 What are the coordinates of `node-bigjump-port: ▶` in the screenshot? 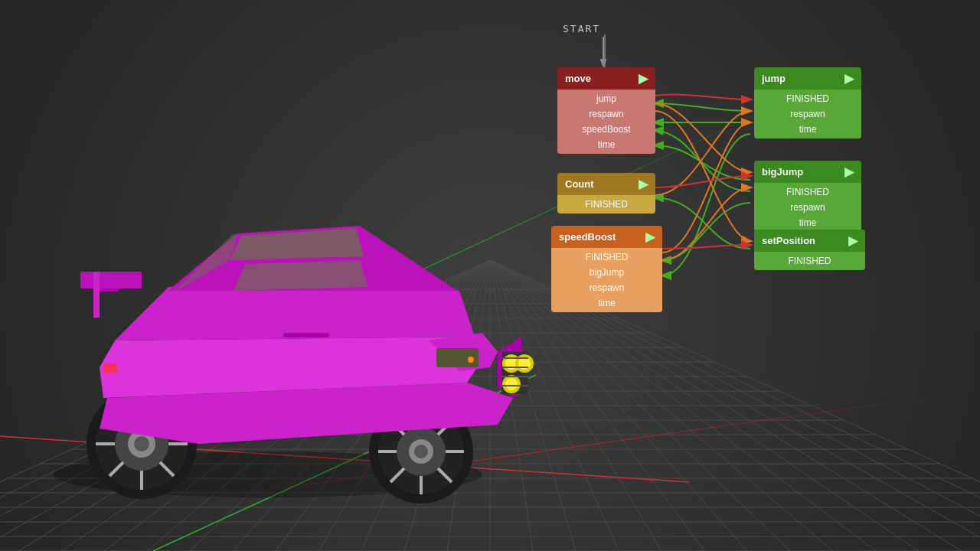 It's located at (849, 171).